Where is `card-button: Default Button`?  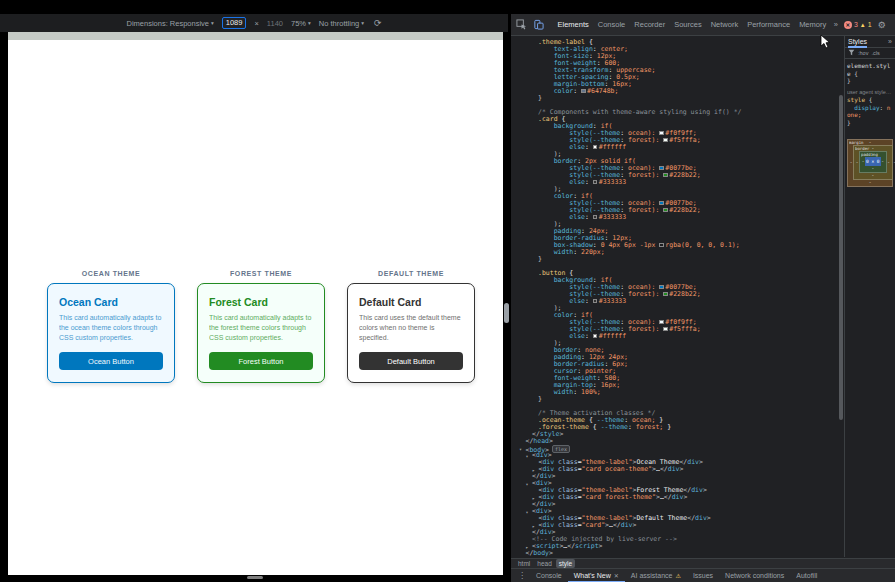 card-button: Default Button is located at coordinates (411, 361).